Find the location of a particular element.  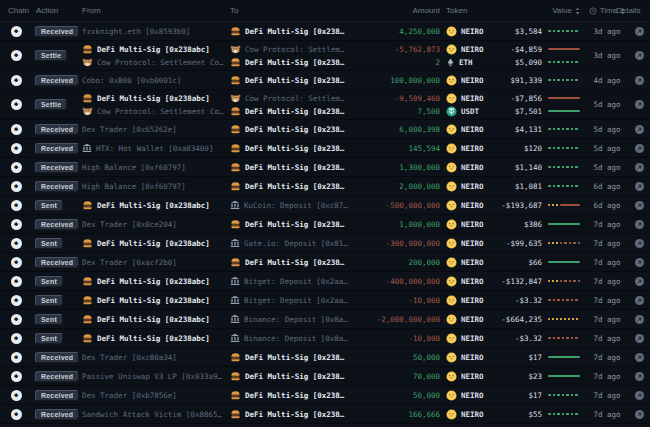

table-row: ◆ReceivedDex Trader [0x65262e]DeFi Multi… is located at coordinates (325, 130).